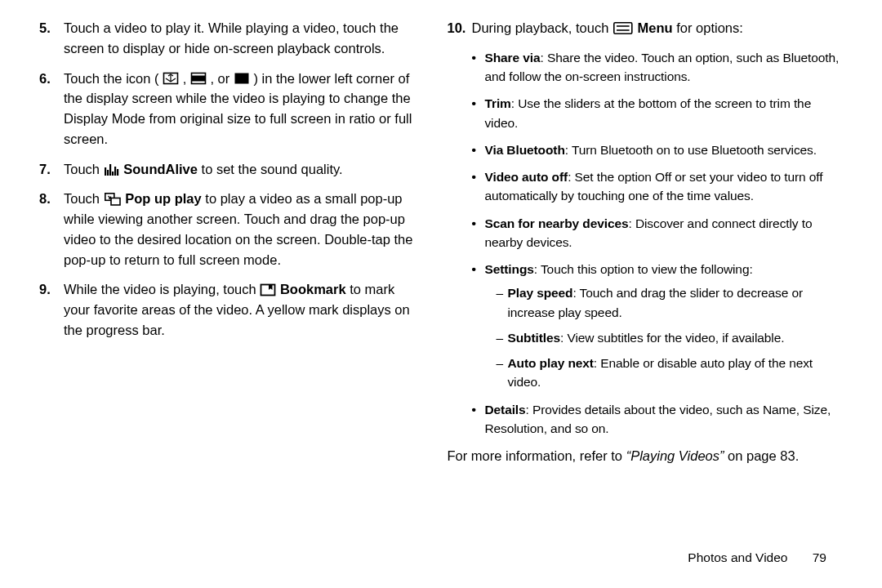 Image resolution: width=882 pixels, height=588 pixels. I want to click on display-ratio-icon, so click(198, 78).